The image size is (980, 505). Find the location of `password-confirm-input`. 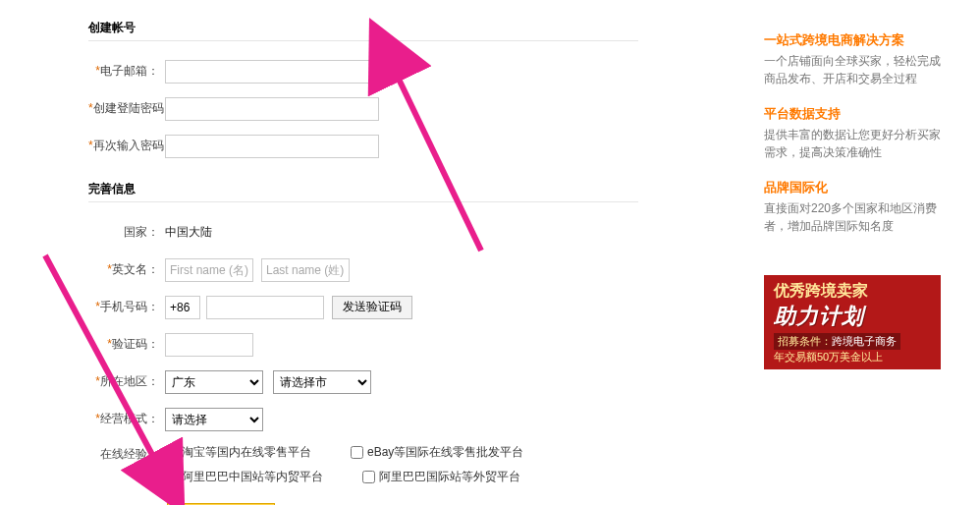

password-confirm-input is located at coordinates (272, 146).